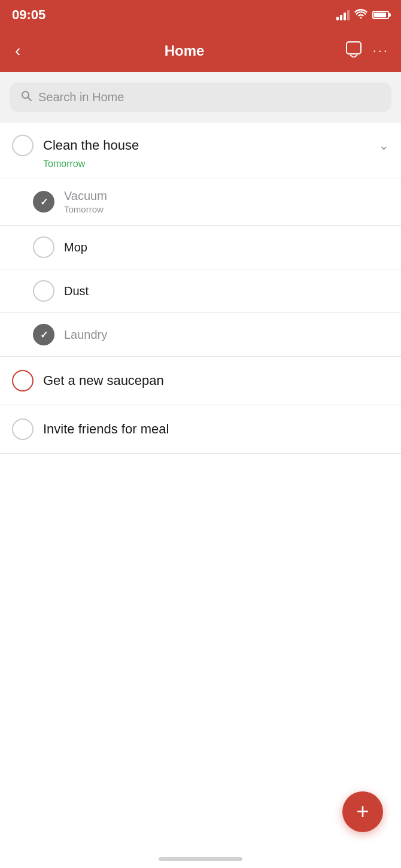  I want to click on chevron-down-icon: ⌄, so click(384, 145).